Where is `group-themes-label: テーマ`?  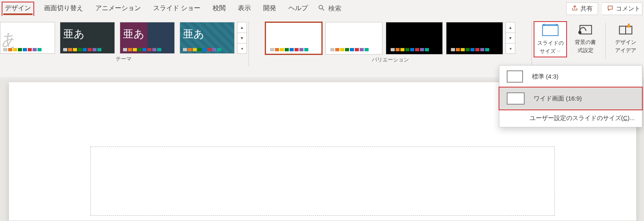 group-themes-label: テーマ is located at coordinates (124, 58).